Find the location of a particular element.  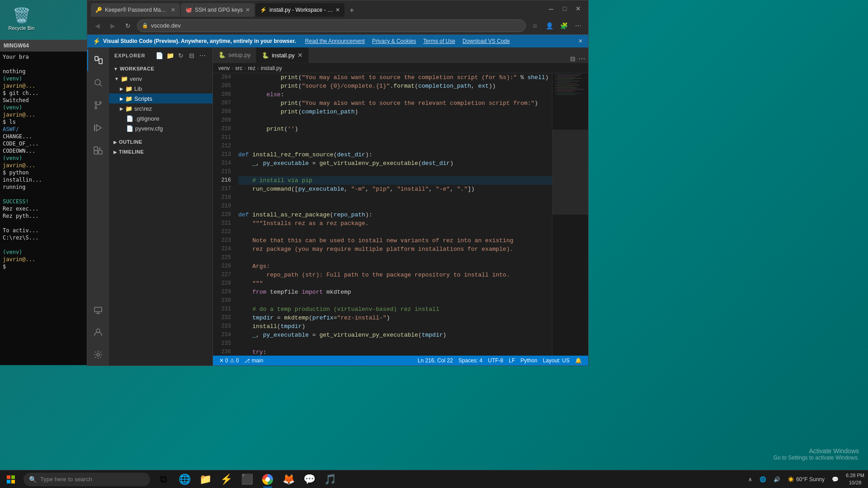

breadcrumb-rez: rez is located at coordinates (251, 68).